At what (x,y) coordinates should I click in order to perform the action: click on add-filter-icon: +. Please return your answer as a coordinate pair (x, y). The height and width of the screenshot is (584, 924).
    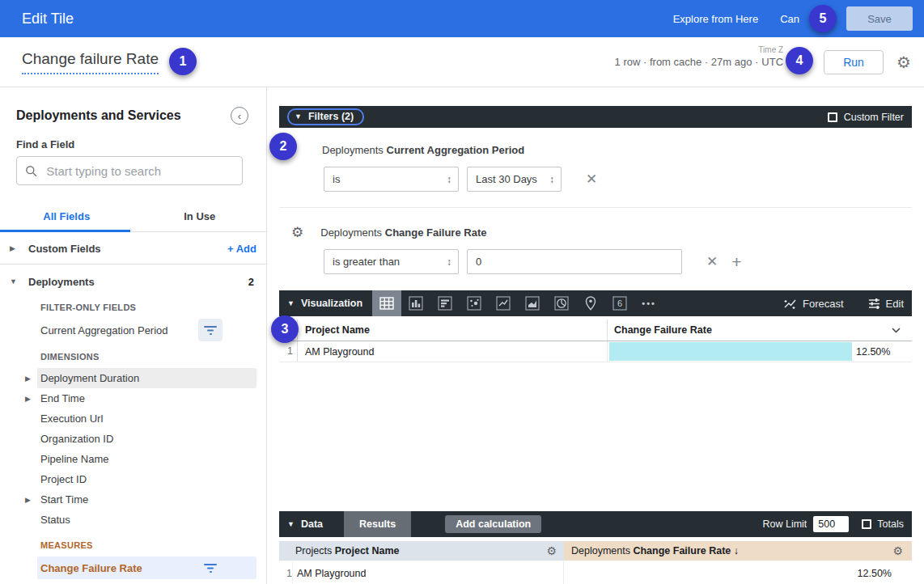
    Looking at the image, I should click on (736, 262).